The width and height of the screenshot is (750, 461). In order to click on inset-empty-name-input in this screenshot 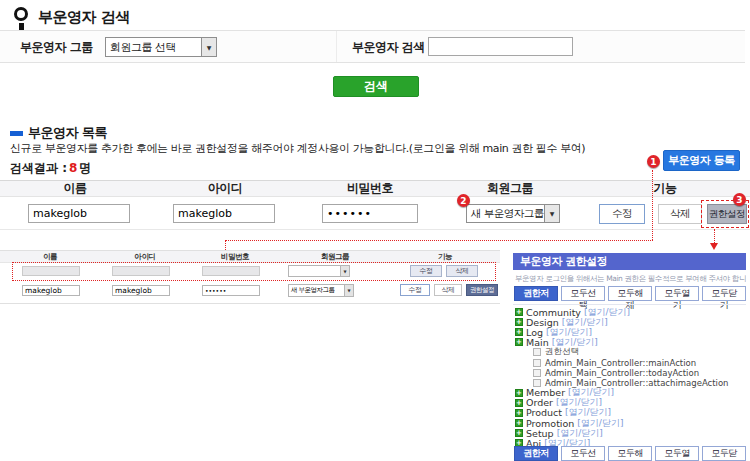, I will do `click(51, 271)`.